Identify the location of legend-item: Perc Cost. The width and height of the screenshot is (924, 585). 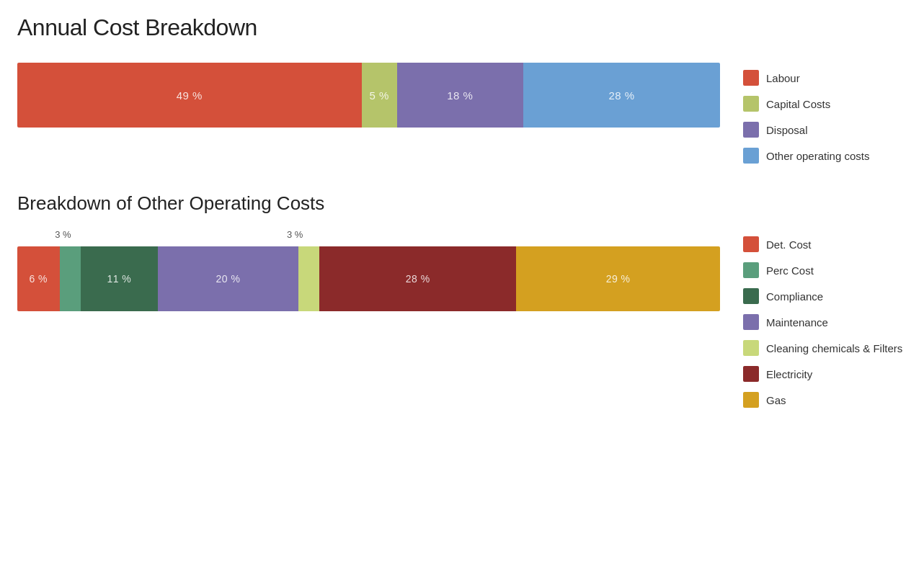
(823, 270).